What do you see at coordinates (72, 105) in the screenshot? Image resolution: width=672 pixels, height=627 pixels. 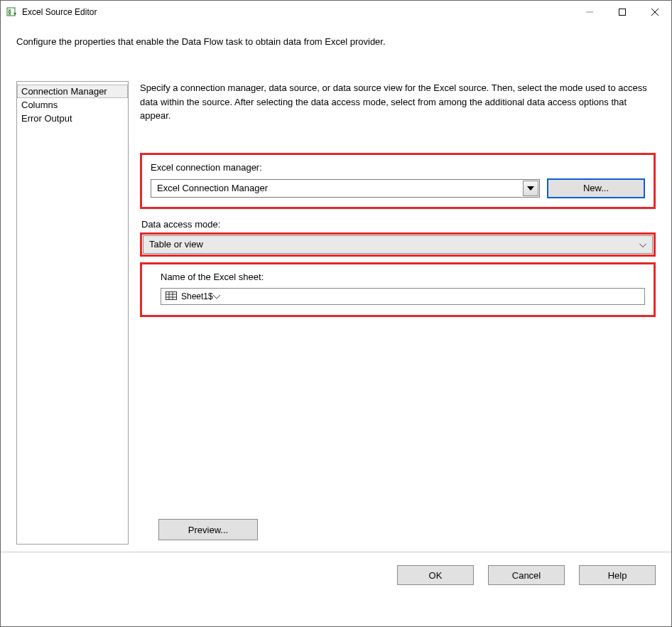 I see `sidebar-item-columns: Columns` at bounding box center [72, 105].